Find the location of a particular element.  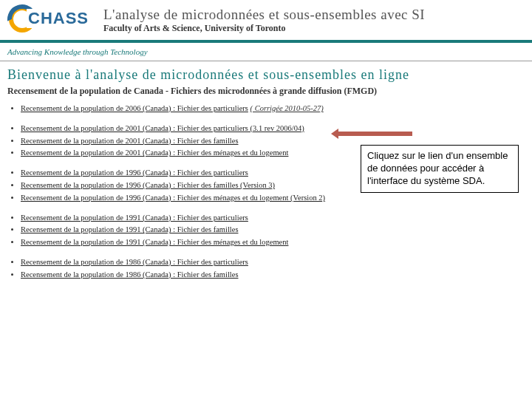

tagline: Advancing Knowledge through Technology is located at coordinates (266, 52).